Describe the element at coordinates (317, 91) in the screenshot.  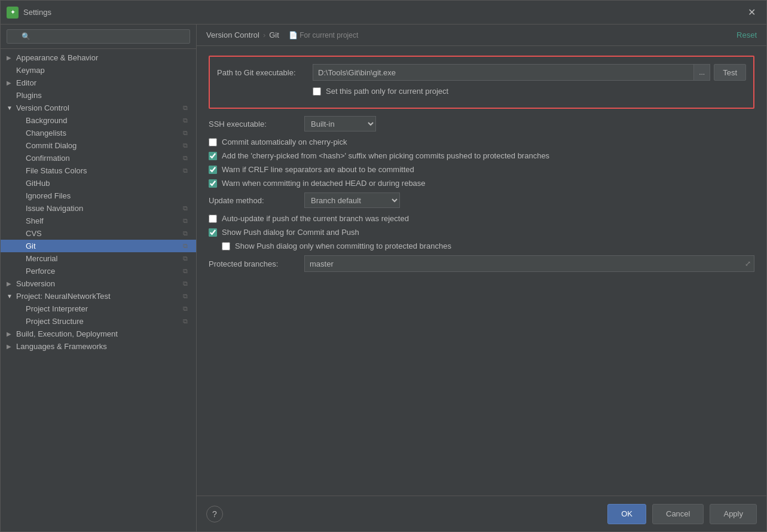
I see `set-path-checkbox` at that location.